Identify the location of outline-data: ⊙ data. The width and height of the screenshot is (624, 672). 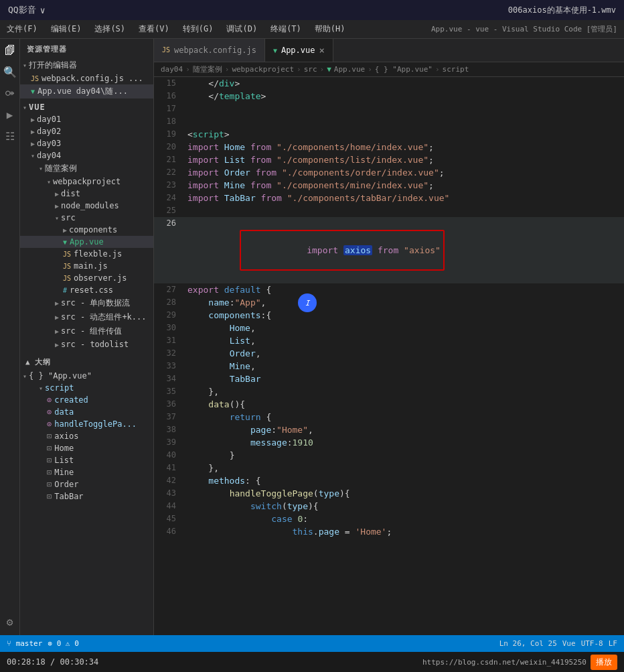
(87, 412).